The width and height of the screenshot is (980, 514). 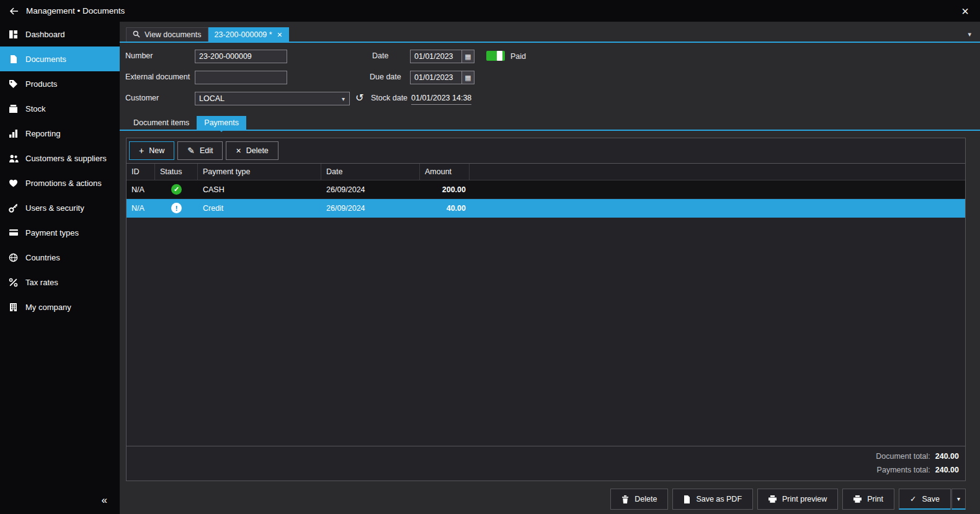 I want to click on subtab-label: Document items, so click(x=161, y=123).